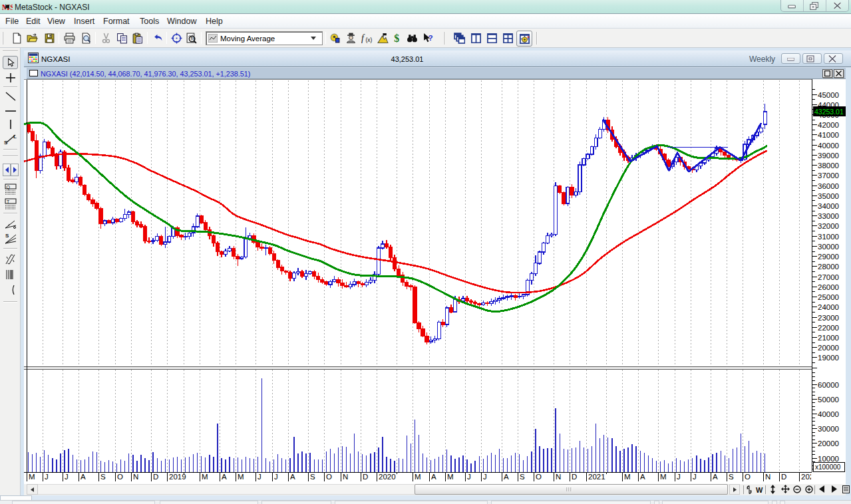 The width and height of the screenshot is (851, 504). What do you see at coordinates (828, 459) in the screenshot?
I see `svg-text: 10000` at bounding box center [828, 459].